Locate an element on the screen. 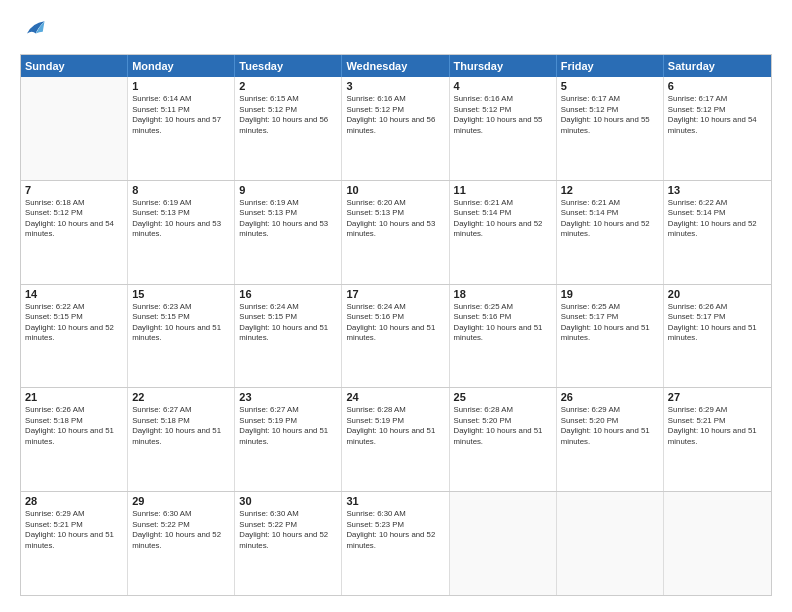 The image size is (792, 612). calendar-cell: 20Sunrise: 6:26 AMSunset: 5:17 PMDayligh… is located at coordinates (718, 336).